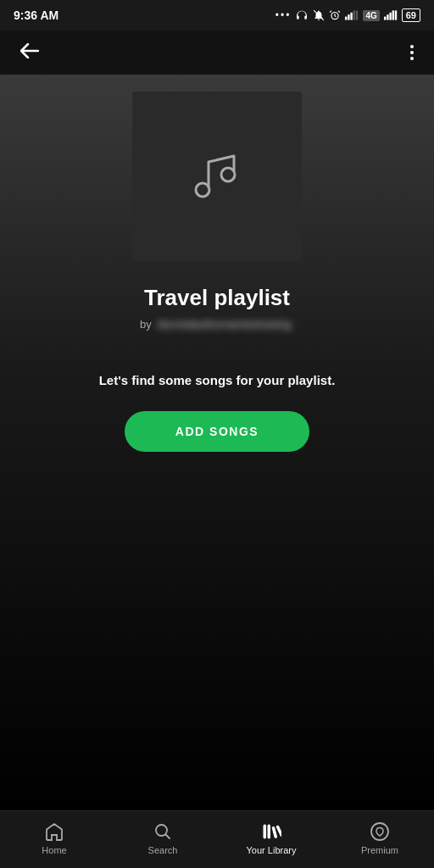 This screenshot has width=434, height=868. I want to click on search-label: Search, so click(163, 850).